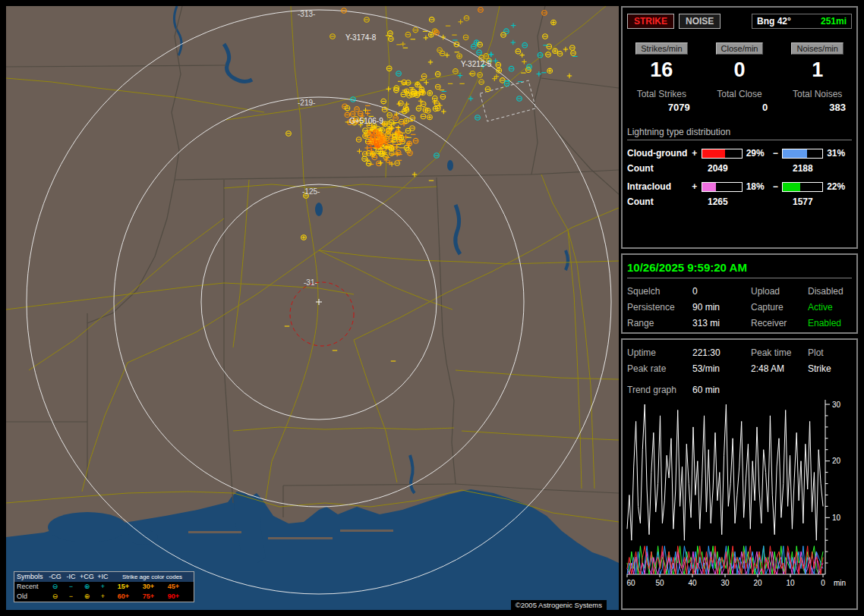 This screenshot has width=864, height=616. I want to click on legend-col-cg-neg: -CG, so click(55, 577).